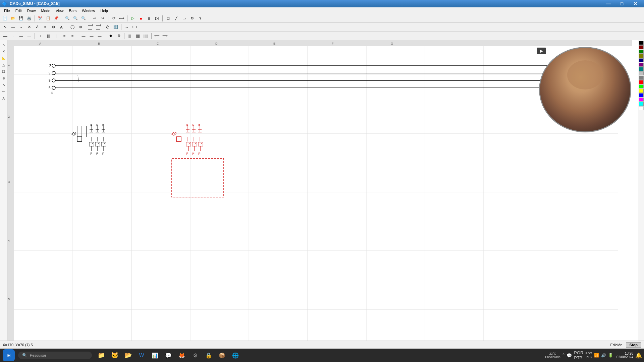  I want to click on coil-tool: ⊕, so click(80, 27).